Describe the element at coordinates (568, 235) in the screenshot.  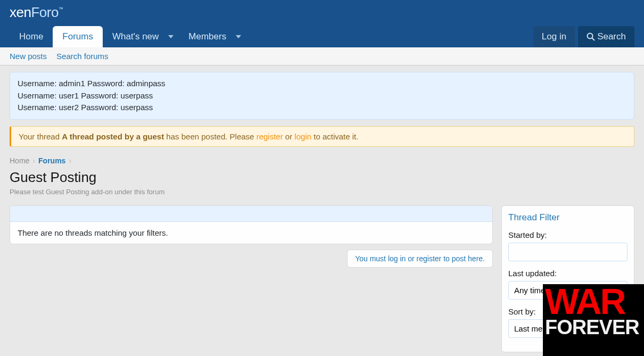
I see `started-by-label: Started by:` at that location.